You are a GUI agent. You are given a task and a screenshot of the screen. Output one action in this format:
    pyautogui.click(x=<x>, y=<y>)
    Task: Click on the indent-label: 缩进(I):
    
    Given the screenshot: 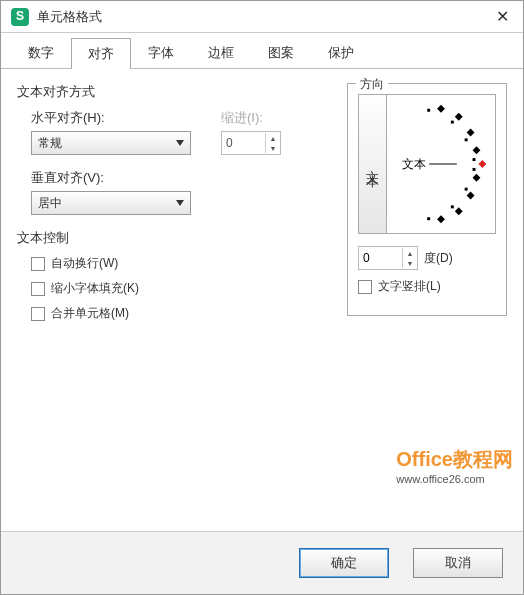 What is the action you would take?
    pyautogui.click(x=251, y=118)
    